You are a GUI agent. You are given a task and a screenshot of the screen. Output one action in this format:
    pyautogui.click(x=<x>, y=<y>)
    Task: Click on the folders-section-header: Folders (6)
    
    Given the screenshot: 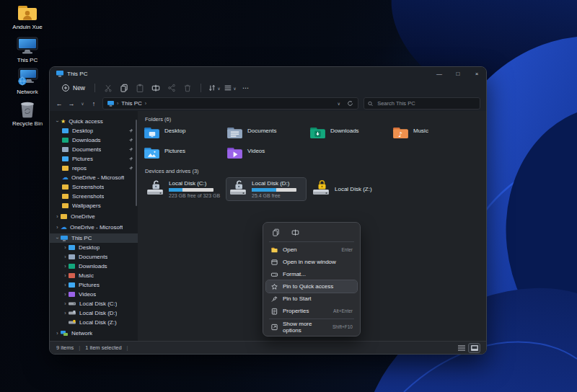 What is the action you would take?
    pyautogui.click(x=316, y=120)
    